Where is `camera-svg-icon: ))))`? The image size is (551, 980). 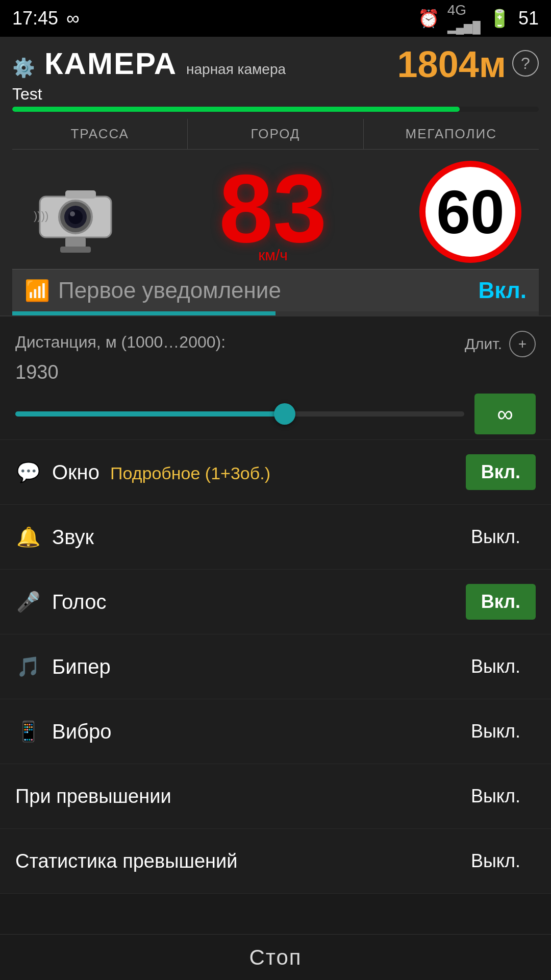
camera-svg-icon: )))) is located at coordinates (76, 212).